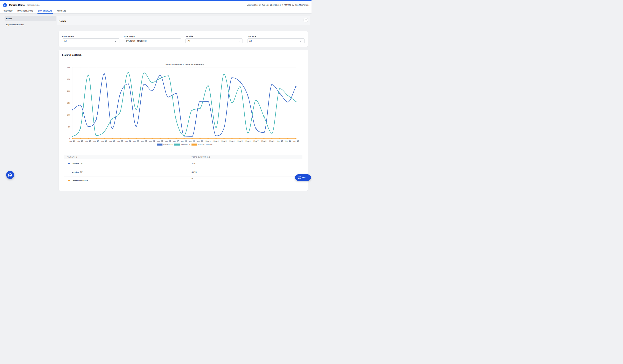 The image size is (623, 364). What do you see at coordinates (208, 141) in the screenshot?
I see `svg-text: May 1` at bounding box center [208, 141].